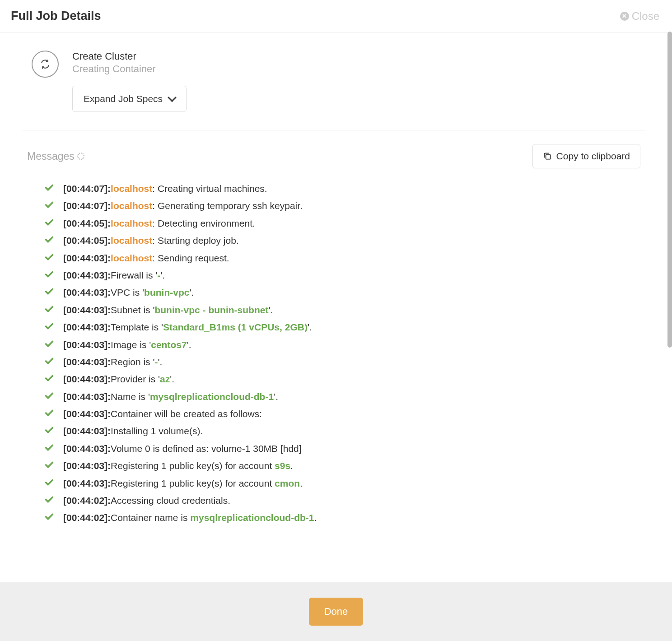 This screenshot has height=641, width=672. I want to click on log-text: Volume 0 is defined as: volume-1 30MB [h…, so click(206, 449).